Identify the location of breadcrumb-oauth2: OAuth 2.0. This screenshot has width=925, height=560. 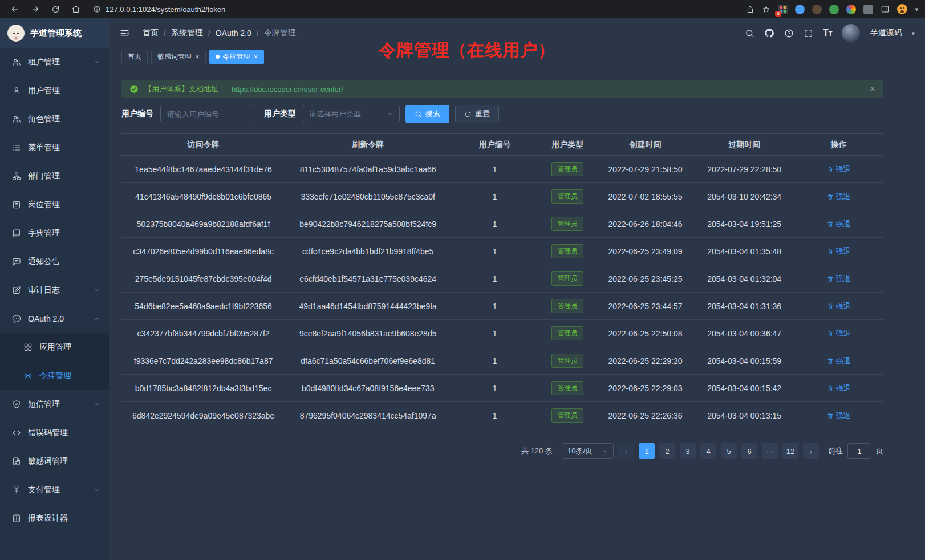
(234, 33).